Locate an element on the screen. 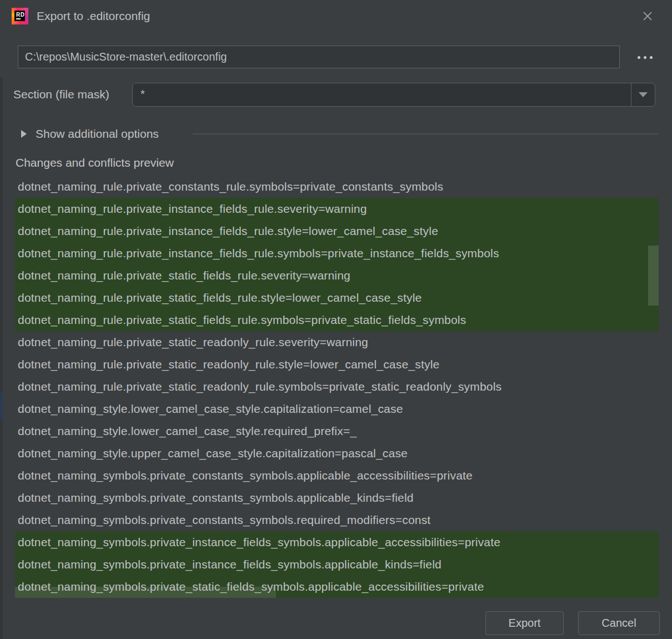 The width and height of the screenshot is (672, 639). background-accent-strip is located at coordinates (1, 406).